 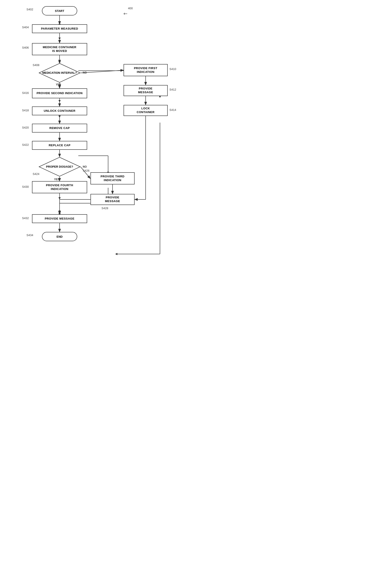 I want to click on s432-node: PROVIDE MESSAGE, so click(x=60, y=219).